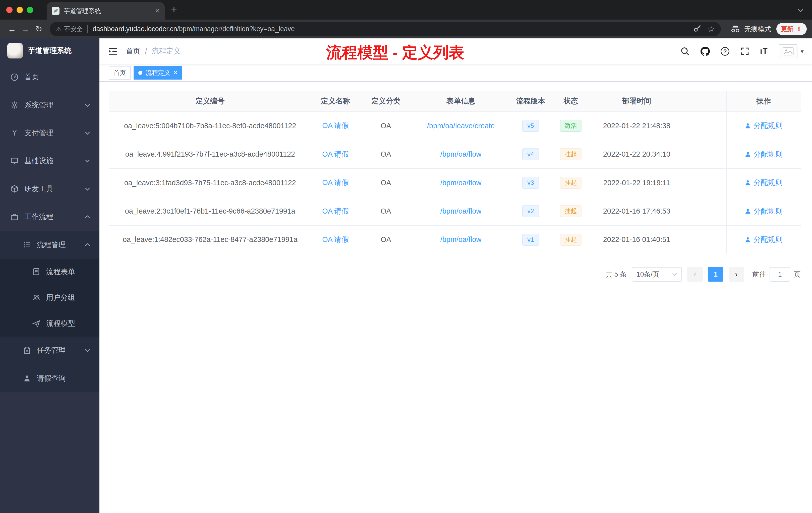 This screenshot has height=513, width=812. Describe the element at coordinates (39, 29) in the screenshot. I see `reload-icon: ↻` at that location.